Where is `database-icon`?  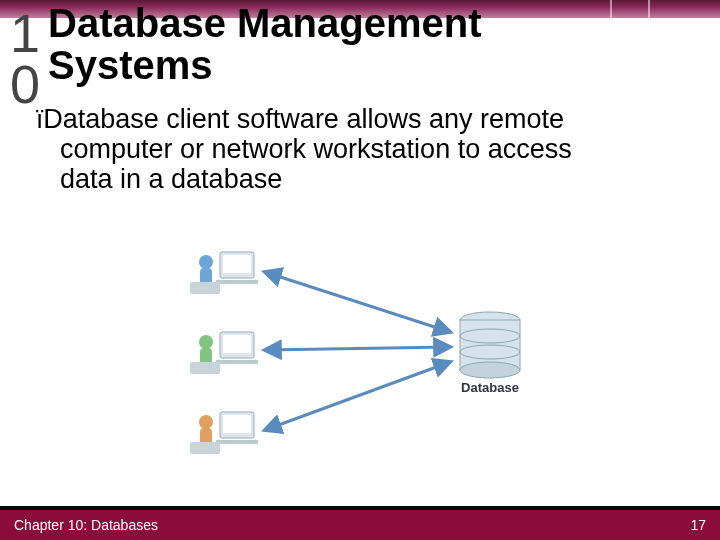
database-icon is located at coordinates (490, 345).